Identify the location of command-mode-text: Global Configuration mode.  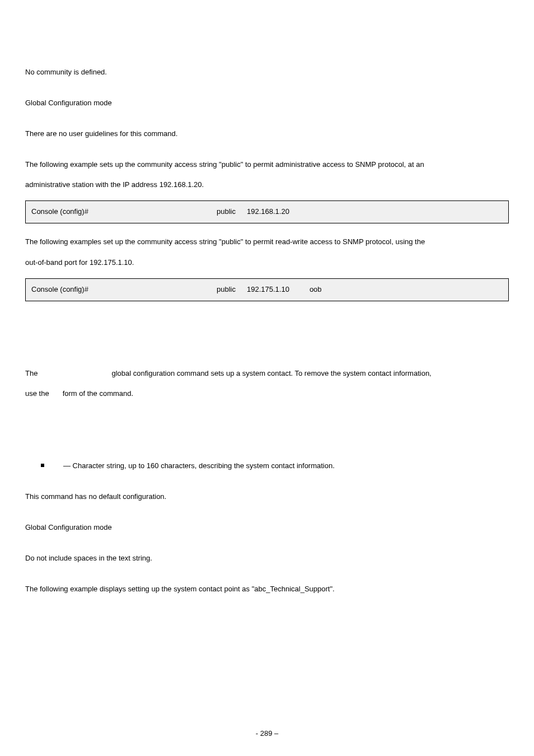
(267, 103).